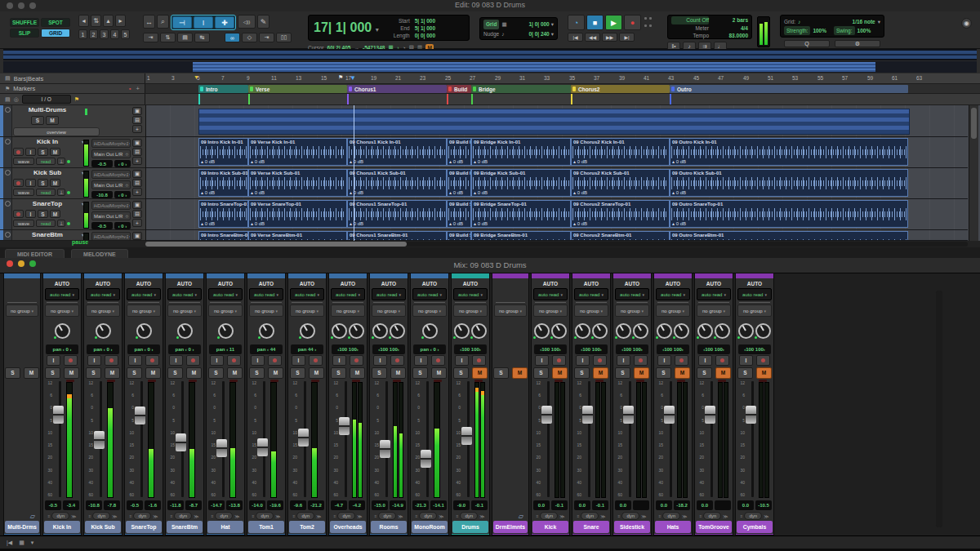  I want to click on audio-clip: 09 Intro Kick In-01 ▴ 0 dB, so click(224, 152).